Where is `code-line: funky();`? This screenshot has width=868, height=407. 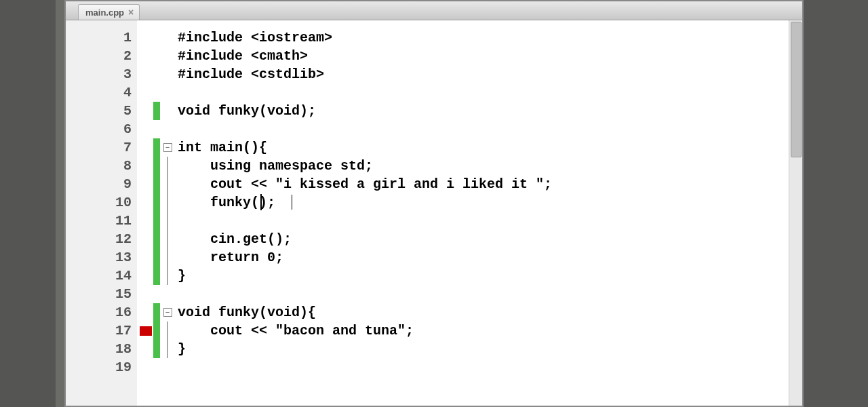 code-line: funky(); is located at coordinates (490, 202).